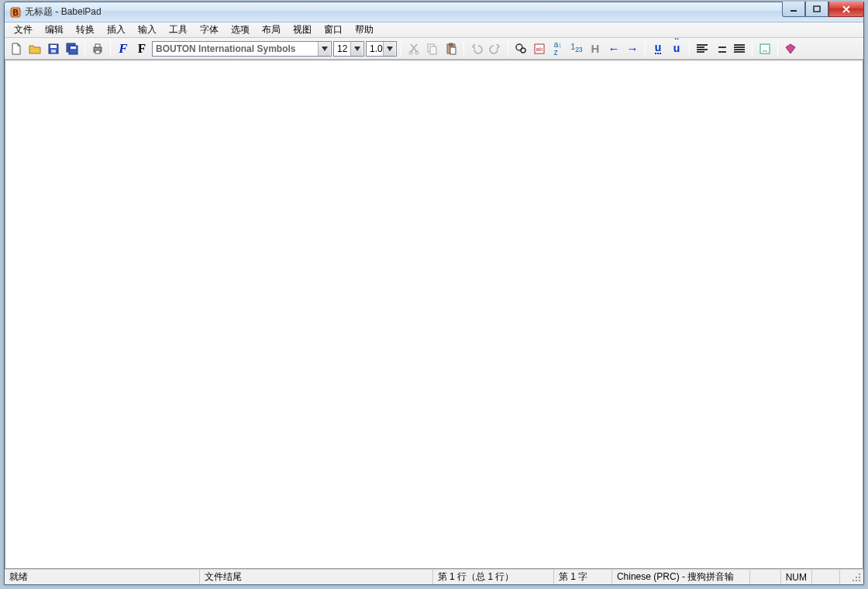  Describe the element at coordinates (614, 49) in the screenshot. I see `prev-button: ←` at that location.